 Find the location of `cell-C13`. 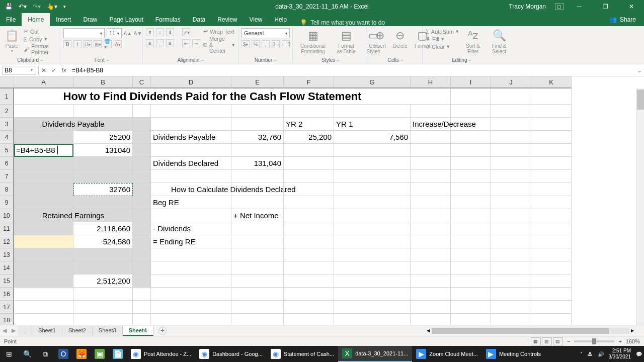

cell-C13 is located at coordinates (142, 255).